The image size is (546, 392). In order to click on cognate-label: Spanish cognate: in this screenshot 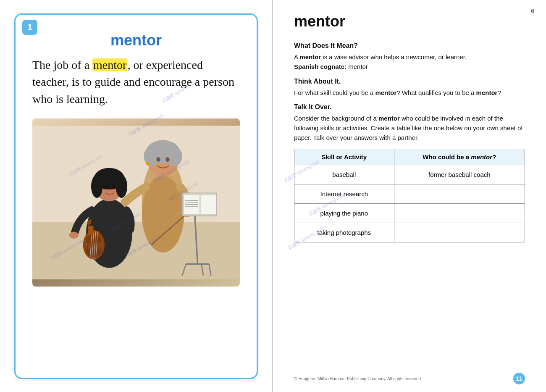, I will do `click(320, 66)`.